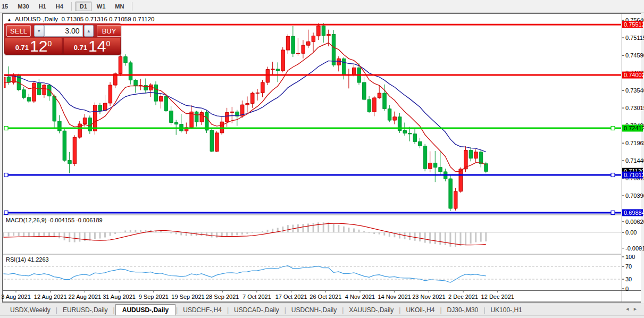 This screenshot has height=318, width=644. What do you see at coordinates (634, 175) in the screenshot?
I see `svg-text: 0.71012` at bounding box center [634, 175].